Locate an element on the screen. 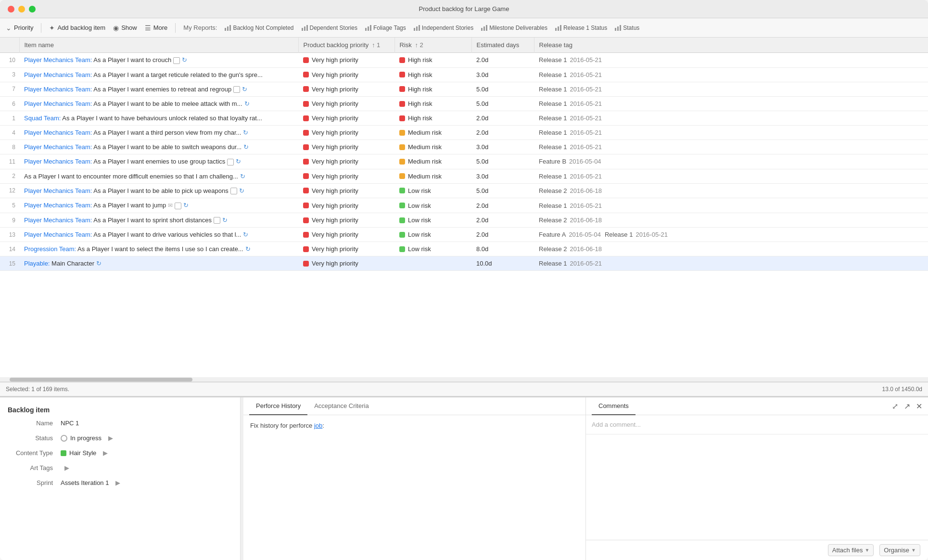 The width and height of the screenshot is (928, 560). table-row: 8Player Mechanics Team: As a Player I wa… is located at coordinates (464, 147).